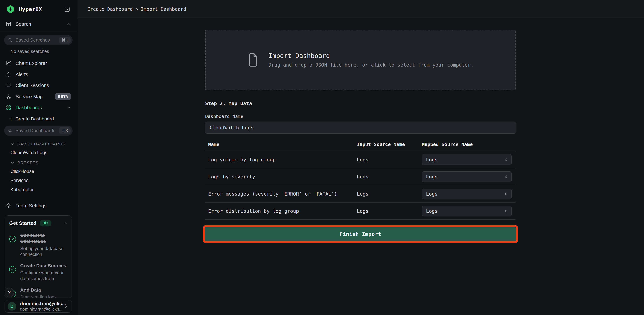  Describe the element at coordinates (110, 9) in the screenshot. I see `breadcrumb-create-dashboard: Create Dashboard` at that location.